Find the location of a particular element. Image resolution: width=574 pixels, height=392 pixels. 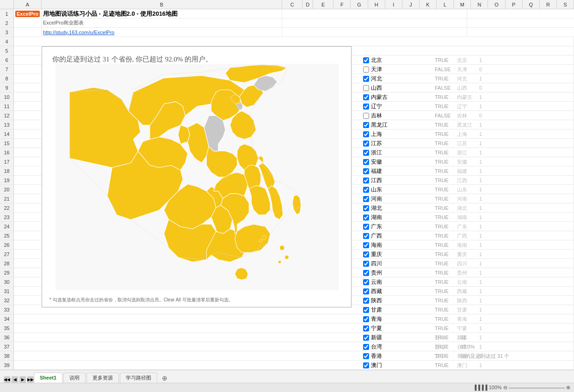

province-label-福建: 福建 is located at coordinates (380, 171).